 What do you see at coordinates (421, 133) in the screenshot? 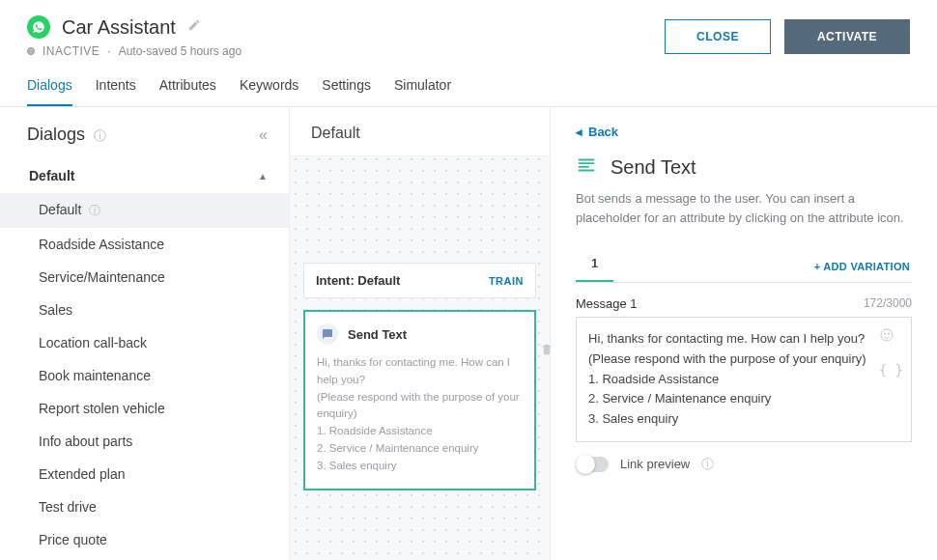
I see `canvas-title: Default` at bounding box center [421, 133].